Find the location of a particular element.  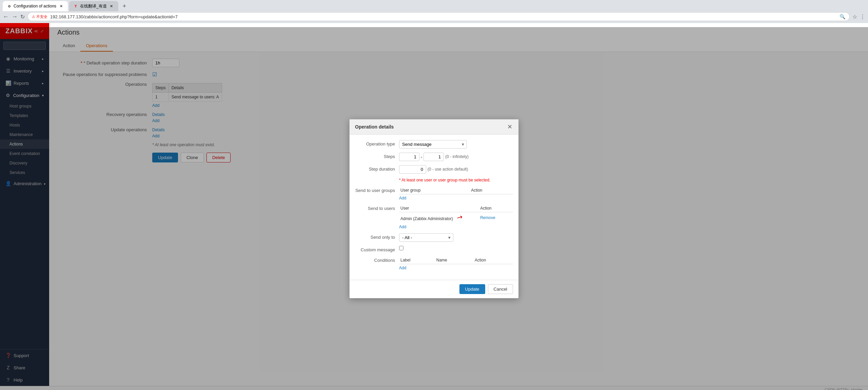

operation-type-label: Operation type is located at coordinates (377, 143).